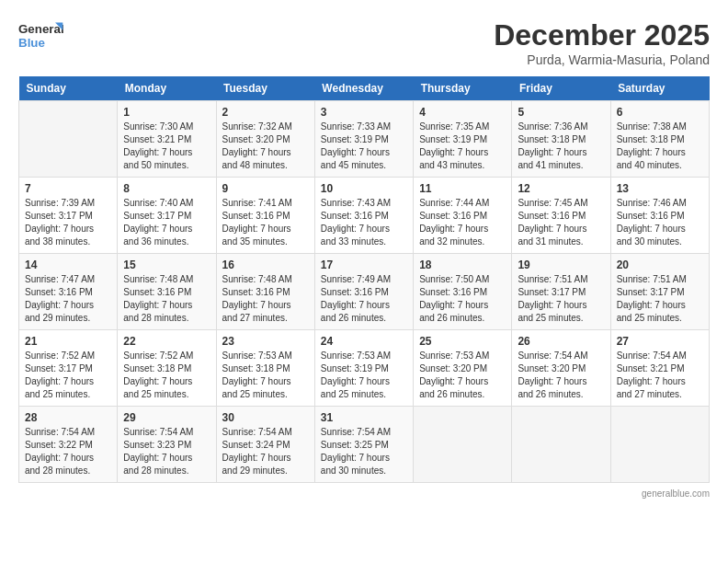 The height and width of the screenshot is (563, 728). What do you see at coordinates (265, 445) in the screenshot?
I see `calendar-cell: 30Sunrise: 7:54 AMSunset: 3:24 PMDayligh…` at bounding box center [265, 445].